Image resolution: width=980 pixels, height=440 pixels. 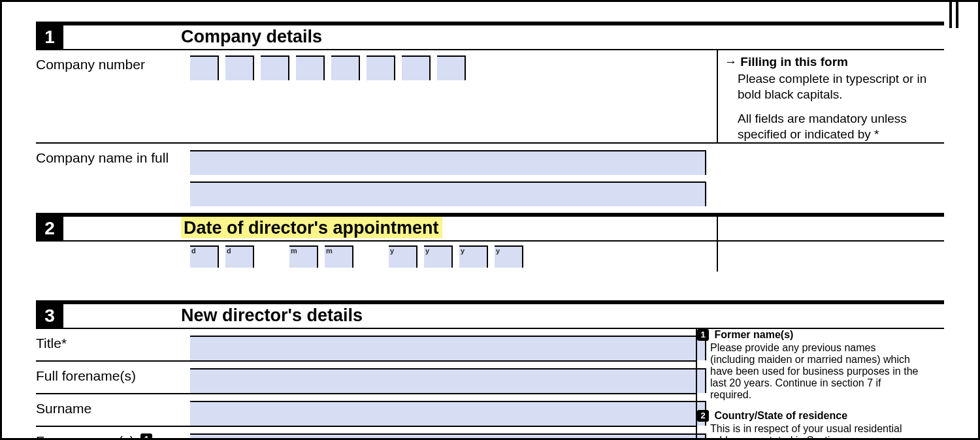 I want to click on row-forenames: Full forename(s), so click(x=366, y=377).